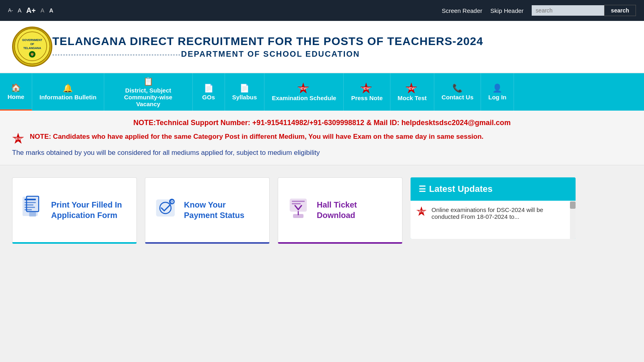 This screenshot has height=362, width=644. What do you see at coordinates (245, 88) in the screenshot?
I see `syllabus-icon: 📄` at bounding box center [245, 88].